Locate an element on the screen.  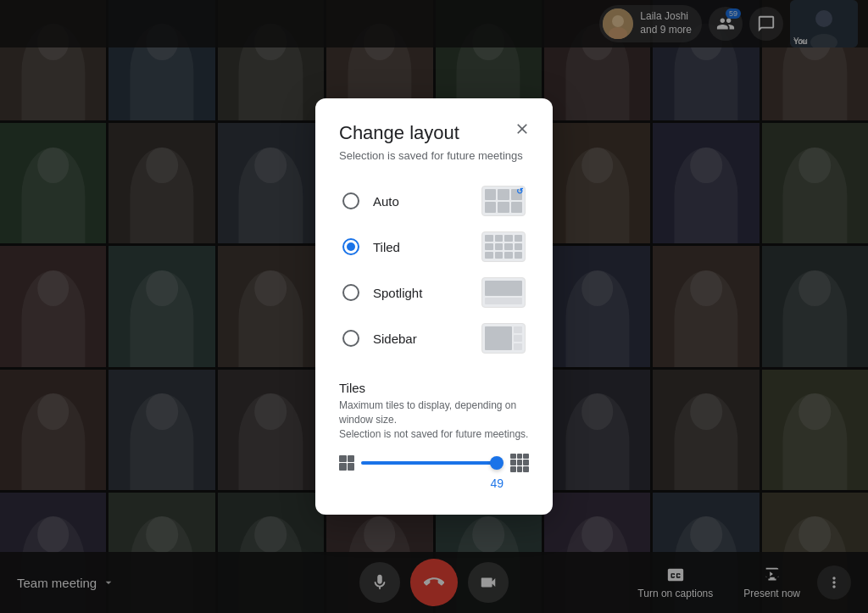
radio-tiled-inner is located at coordinates (351, 247).